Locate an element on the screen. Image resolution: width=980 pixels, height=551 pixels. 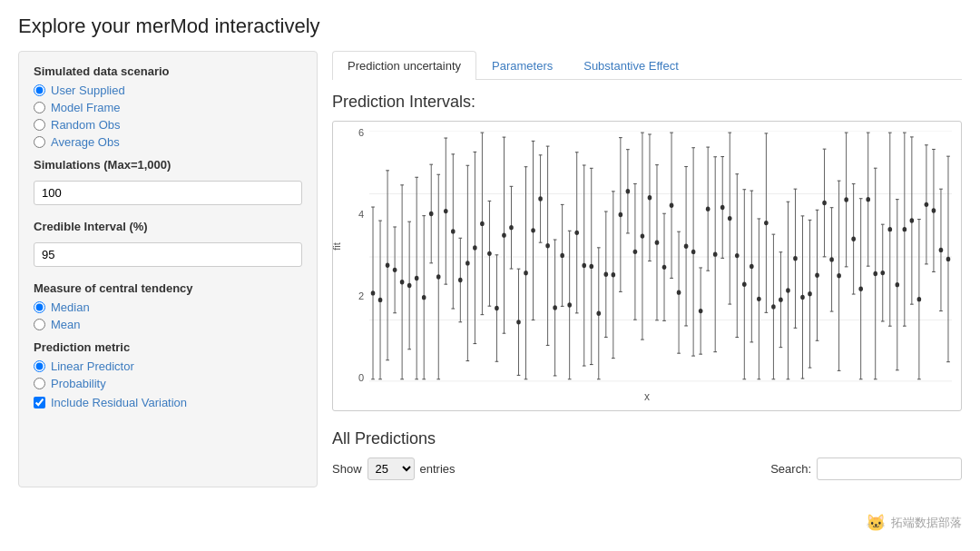
tab-substantive-effect: Substantive Effect is located at coordinates (632, 65).